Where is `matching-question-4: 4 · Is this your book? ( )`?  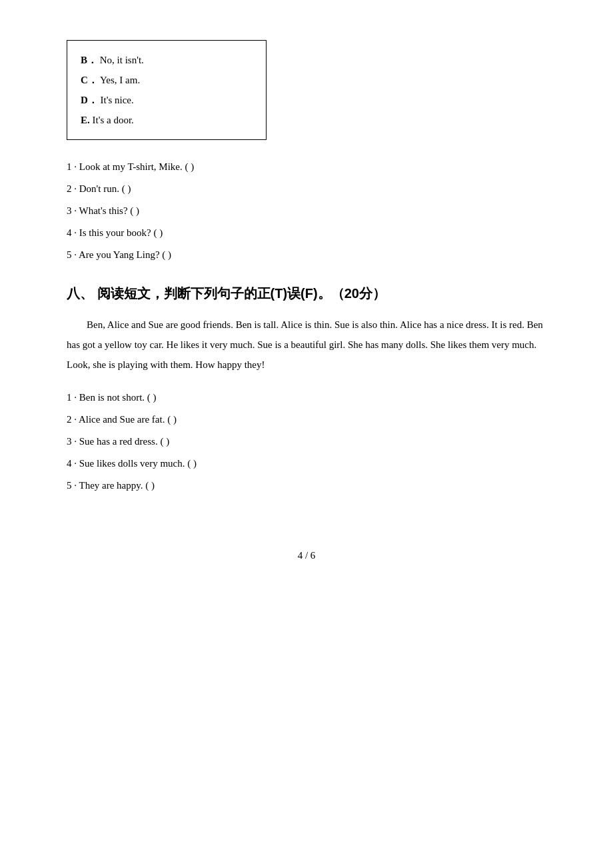
matching-question-4: 4 · Is this your book? ( ) is located at coordinates (306, 233).